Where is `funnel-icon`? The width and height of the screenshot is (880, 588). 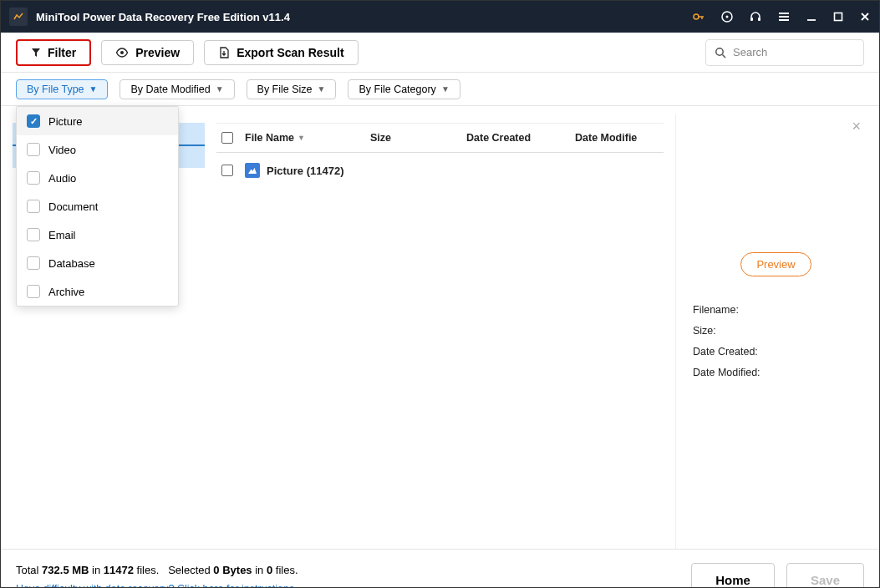 funnel-icon is located at coordinates (36, 53).